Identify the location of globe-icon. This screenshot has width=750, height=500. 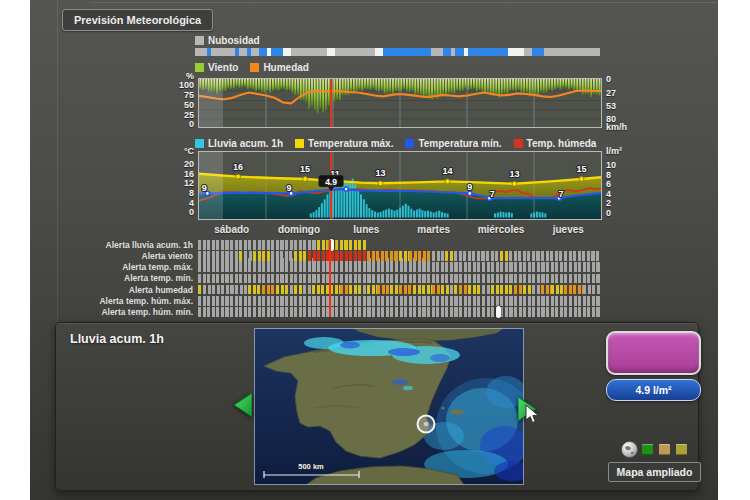
(630, 450).